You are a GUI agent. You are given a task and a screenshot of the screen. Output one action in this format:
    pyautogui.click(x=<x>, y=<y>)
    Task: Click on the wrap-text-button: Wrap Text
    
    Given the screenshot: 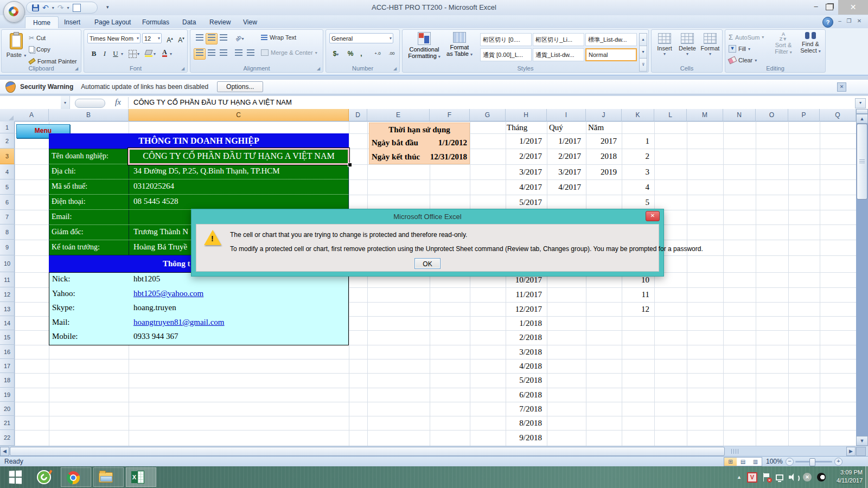 What is the action you would take?
    pyautogui.click(x=279, y=37)
    